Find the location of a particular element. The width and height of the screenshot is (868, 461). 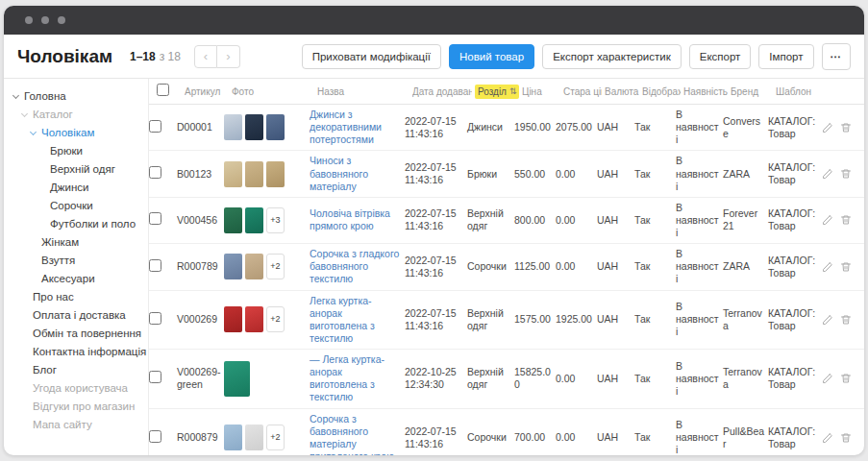

column-header-currency: Валюта is located at coordinates (622, 92).